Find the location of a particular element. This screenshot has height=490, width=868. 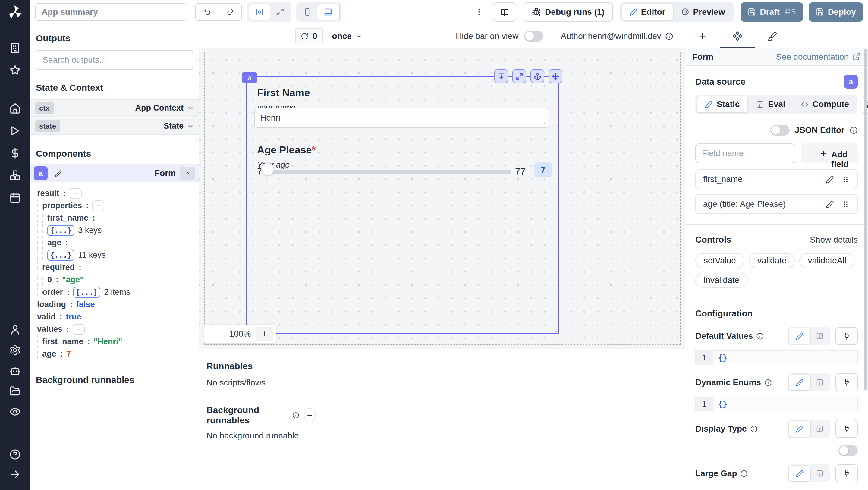

textarea-resize-icon is located at coordinates (543, 122).